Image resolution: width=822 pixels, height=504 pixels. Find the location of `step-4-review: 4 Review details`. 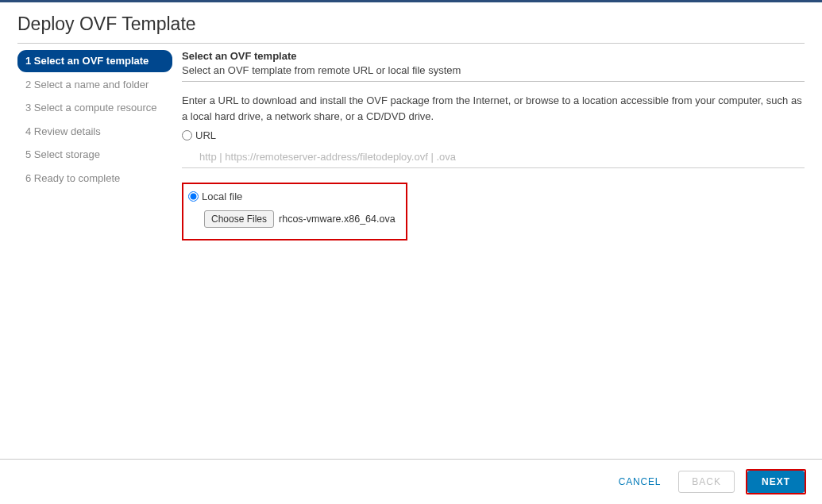

step-4-review: 4 Review details is located at coordinates (95, 132).